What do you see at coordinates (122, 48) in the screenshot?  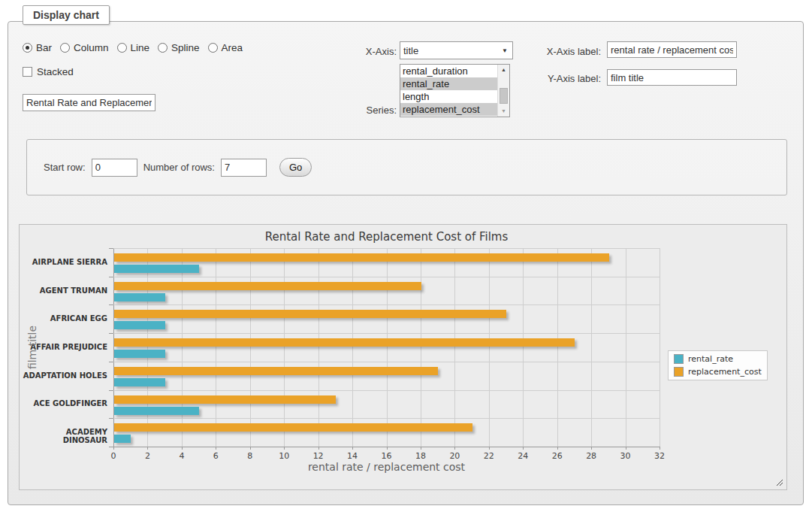 I see `chart-type-radio-line` at bounding box center [122, 48].